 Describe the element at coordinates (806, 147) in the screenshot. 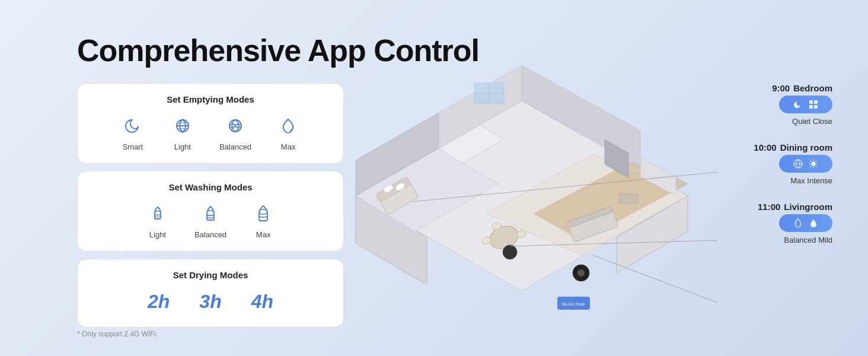

I see `dining-room: Dining room` at that location.